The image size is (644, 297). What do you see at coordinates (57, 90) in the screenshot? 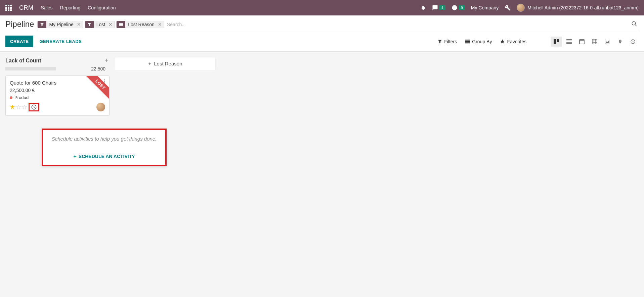
I see `card-amount: 22,500.00 €` at bounding box center [57, 90].